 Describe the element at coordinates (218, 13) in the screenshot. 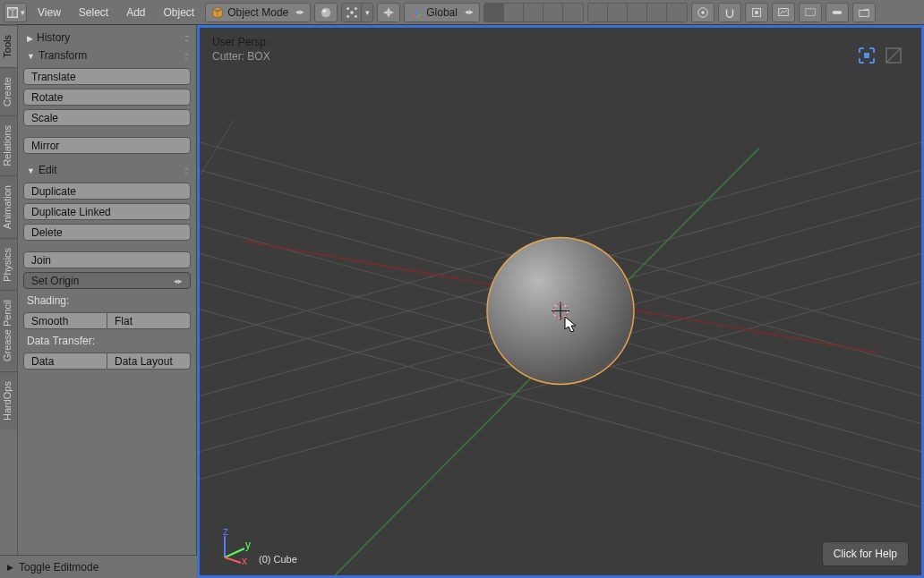

I see `cube-icon` at that location.